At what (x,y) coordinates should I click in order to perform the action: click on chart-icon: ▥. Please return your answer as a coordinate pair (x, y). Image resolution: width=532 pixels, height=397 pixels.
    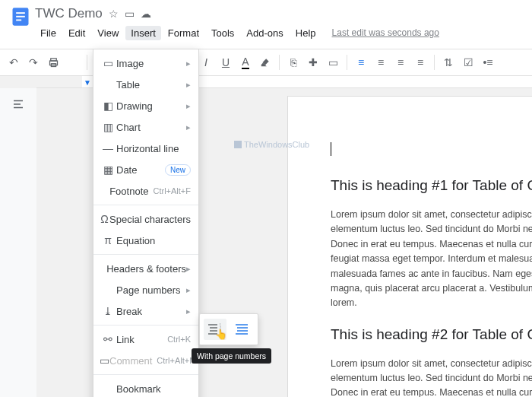
    Looking at the image, I should click on (108, 127).